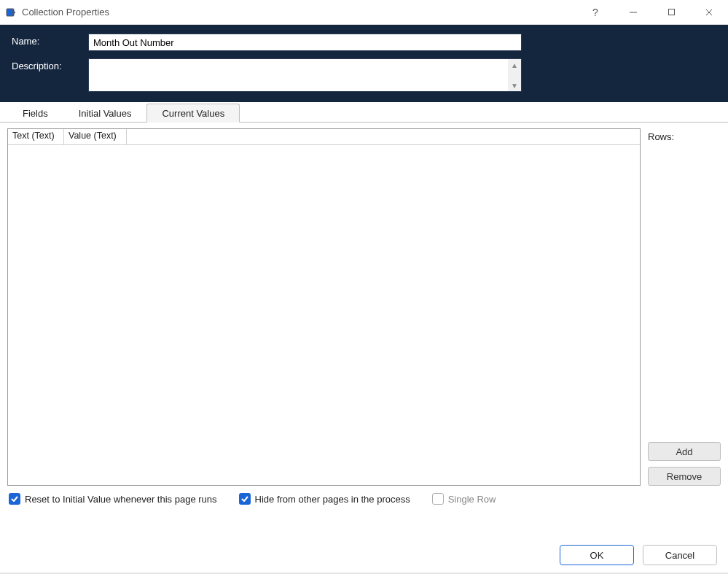 The image size is (728, 574). I want to click on add-button: Add, so click(684, 451).